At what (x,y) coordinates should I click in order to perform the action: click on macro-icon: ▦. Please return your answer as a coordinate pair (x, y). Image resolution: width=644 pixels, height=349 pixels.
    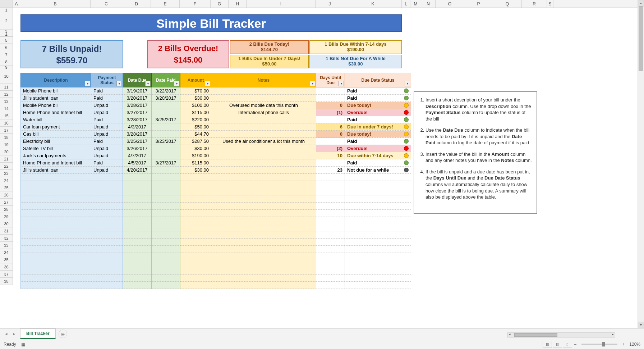
    Looking at the image, I should click on (23, 344).